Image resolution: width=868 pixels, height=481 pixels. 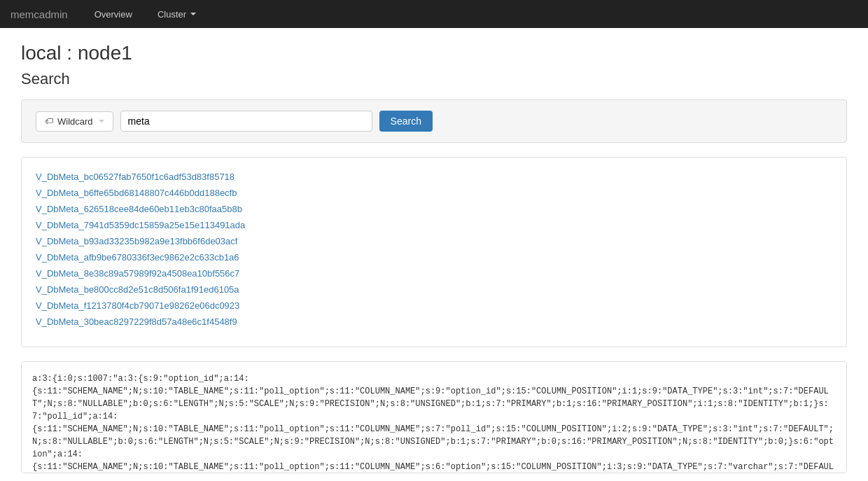 I want to click on search-input, so click(x=246, y=121).